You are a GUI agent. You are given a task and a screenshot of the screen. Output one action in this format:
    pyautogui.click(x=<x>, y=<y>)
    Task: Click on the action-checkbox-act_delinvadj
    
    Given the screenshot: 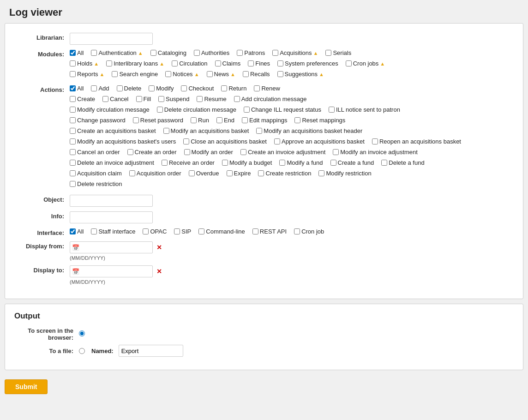 What is the action you would take?
    pyautogui.click(x=73, y=162)
    